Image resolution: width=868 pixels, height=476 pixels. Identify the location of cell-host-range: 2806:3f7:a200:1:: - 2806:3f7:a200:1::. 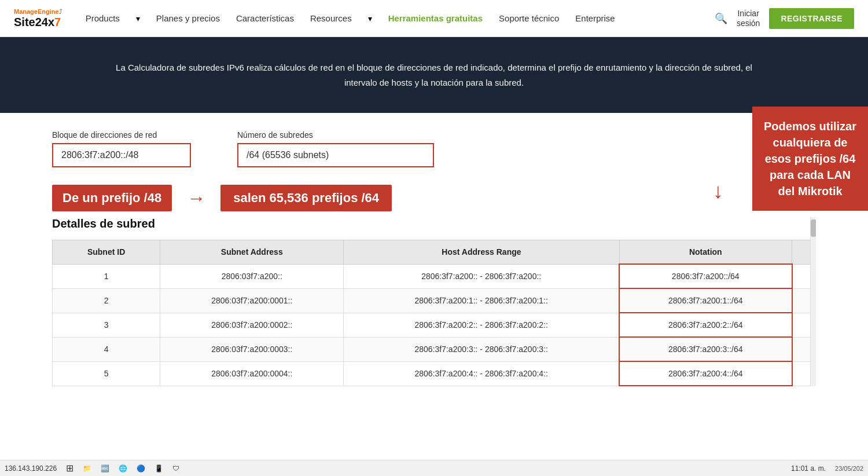
(481, 301).